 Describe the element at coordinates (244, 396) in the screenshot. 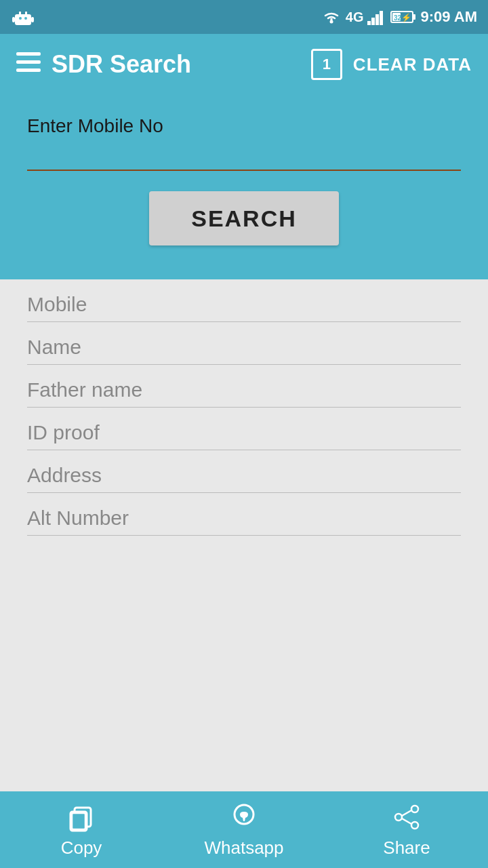

I see `father-name-field-group: Father name` at that location.